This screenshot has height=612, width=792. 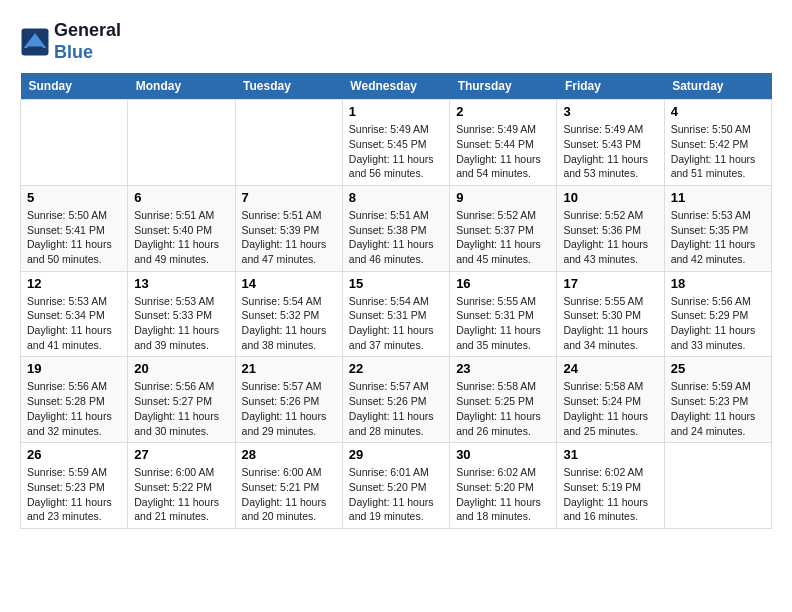 I want to click on page-header: General Blue, so click(x=396, y=42).